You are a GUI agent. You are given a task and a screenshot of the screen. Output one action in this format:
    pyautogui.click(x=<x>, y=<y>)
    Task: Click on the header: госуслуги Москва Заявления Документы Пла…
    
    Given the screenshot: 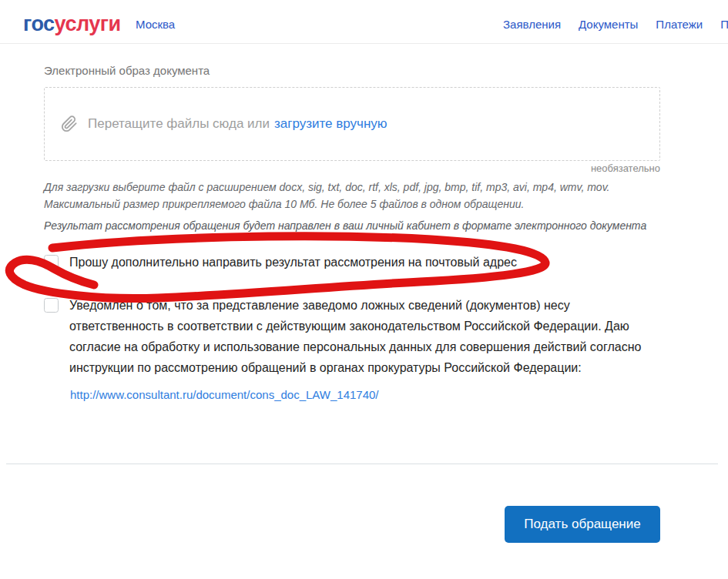 What is the action you would take?
    pyautogui.click(x=364, y=22)
    